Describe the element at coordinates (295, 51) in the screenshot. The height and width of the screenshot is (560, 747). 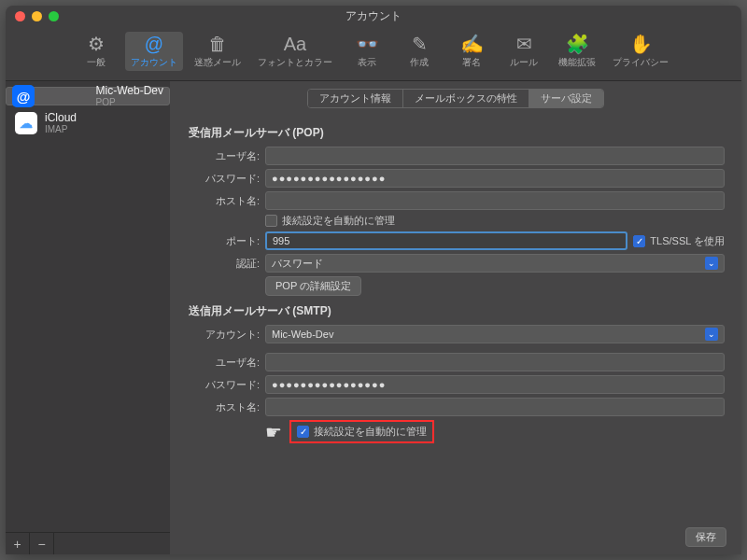
I see `toolbar-fonts: Aaフォントとカラー` at that location.